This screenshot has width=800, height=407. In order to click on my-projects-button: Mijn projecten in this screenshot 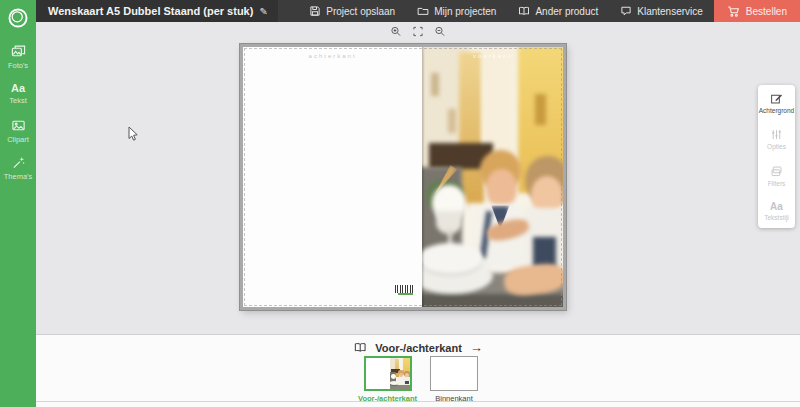, I will do `click(456, 11)`.